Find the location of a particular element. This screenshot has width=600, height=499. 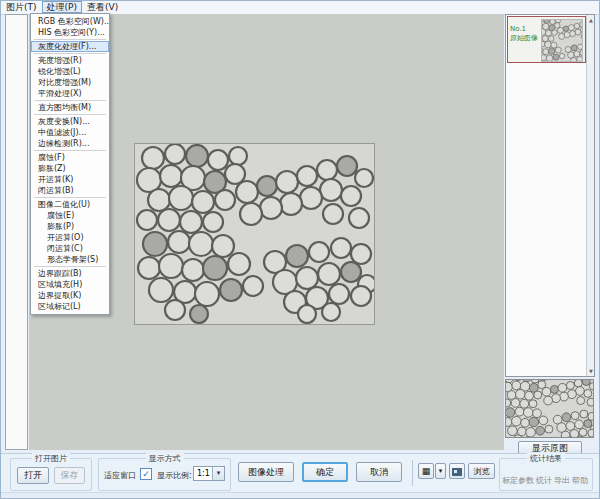

left-panel is located at coordinates (16, 232).